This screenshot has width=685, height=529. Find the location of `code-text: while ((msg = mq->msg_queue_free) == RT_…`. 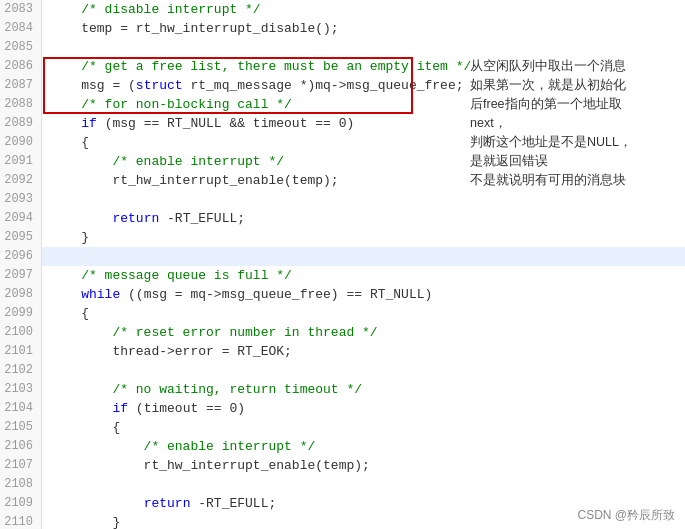

code-text: while ((msg = mq->msg_queue_free) == RT_… is located at coordinates (364, 294).